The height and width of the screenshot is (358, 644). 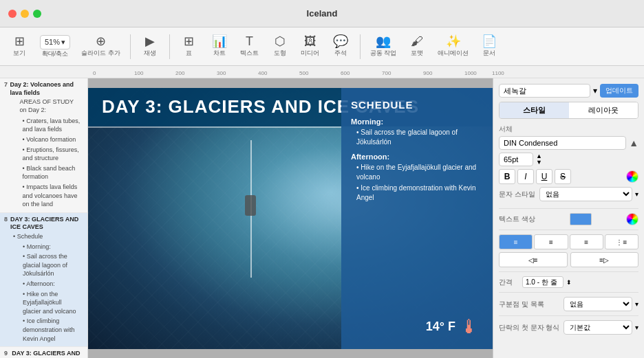 What do you see at coordinates (517, 194) in the screenshot?
I see `char-style-label: 문자 스타일` at bounding box center [517, 194].